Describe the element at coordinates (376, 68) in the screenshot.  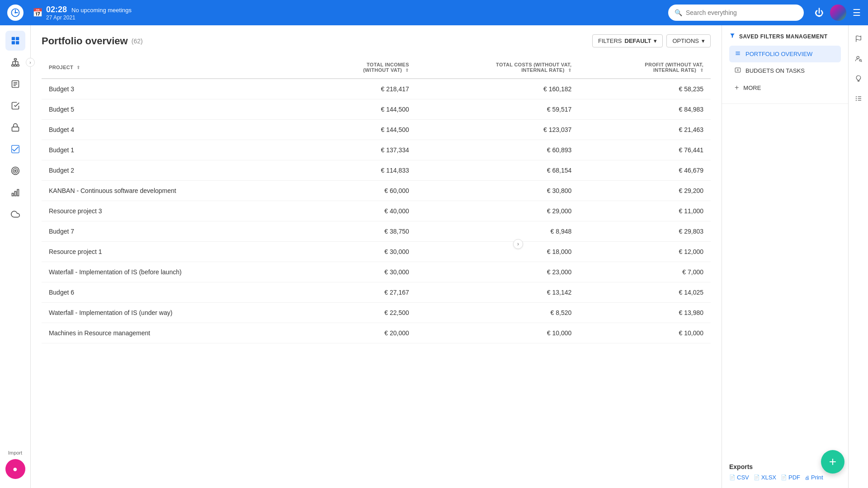
I see `table-header-row: PROJECT ⬆ TOTAL INCOMES(WITHOUT VAT) ⬆ T…` at that location.